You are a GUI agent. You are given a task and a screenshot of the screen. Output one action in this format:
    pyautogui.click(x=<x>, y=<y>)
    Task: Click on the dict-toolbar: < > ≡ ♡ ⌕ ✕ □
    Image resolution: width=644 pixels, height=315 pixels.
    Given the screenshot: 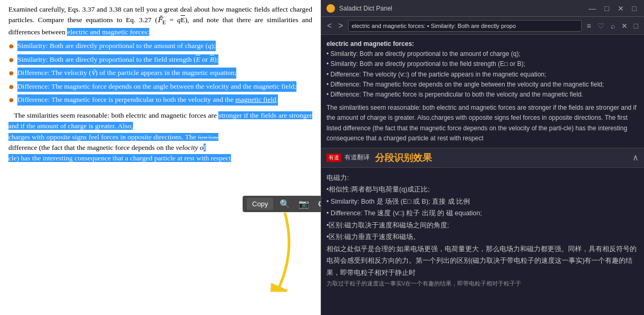 What is the action you would take?
    pyautogui.click(x=483, y=26)
    